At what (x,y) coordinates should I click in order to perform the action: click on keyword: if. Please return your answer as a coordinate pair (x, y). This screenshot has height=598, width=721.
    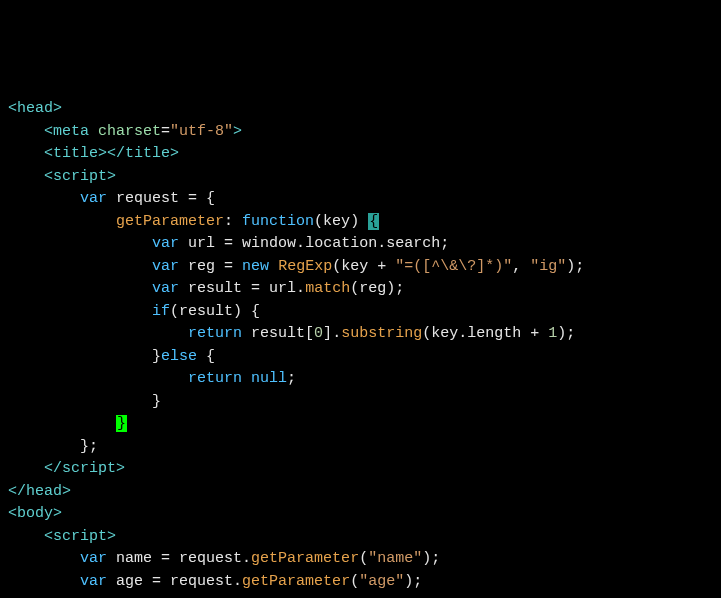
    Looking at the image, I should click on (161, 312).